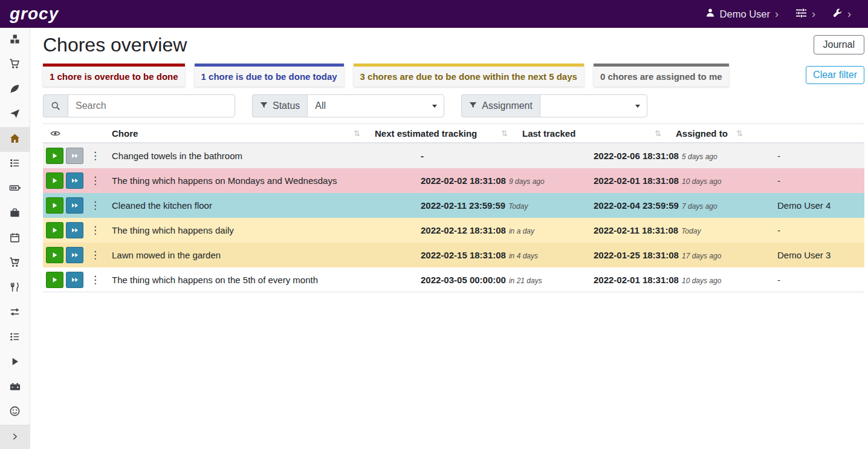 The height and width of the screenshot is (449, 868). What do you see at coordinates (835, 75) in the screenshot?
I see `clear-filter-button: Clear filter` at bounding box center [835, 75].